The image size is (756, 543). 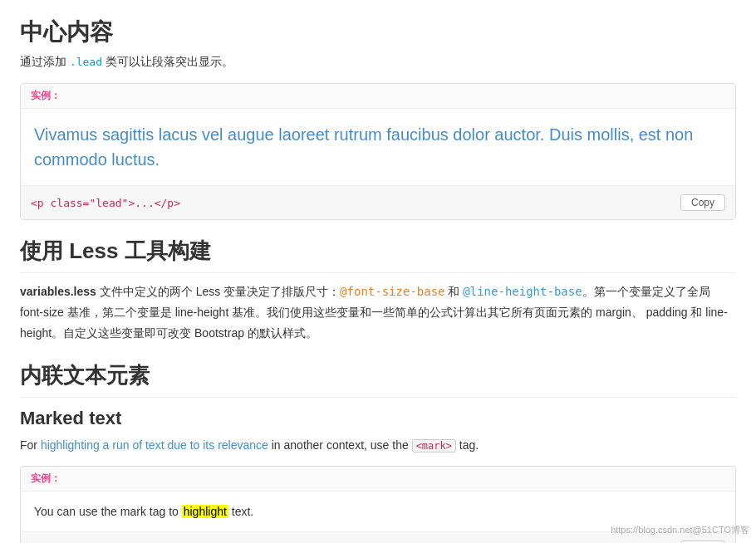 I want to click on var-filename: variables.less, so click(x=58, y=291).